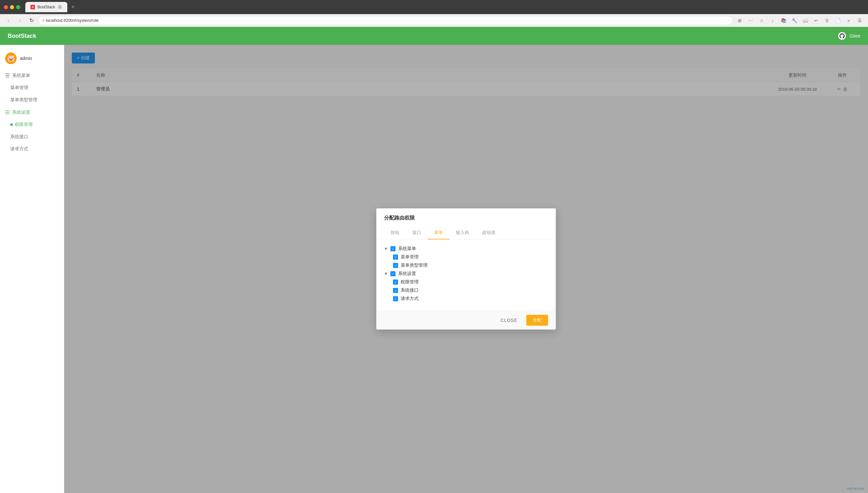 This screenshot has height=493, width=868. I want to click on avatar: 🐷, so click(11, 58).